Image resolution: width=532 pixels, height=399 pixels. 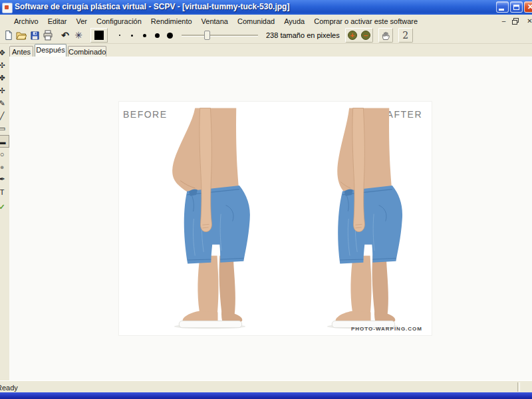 What do you see at coordinates (145, 35) in the screenshot?
I see `brush-size-3-button` at bounding box center [145, 35].